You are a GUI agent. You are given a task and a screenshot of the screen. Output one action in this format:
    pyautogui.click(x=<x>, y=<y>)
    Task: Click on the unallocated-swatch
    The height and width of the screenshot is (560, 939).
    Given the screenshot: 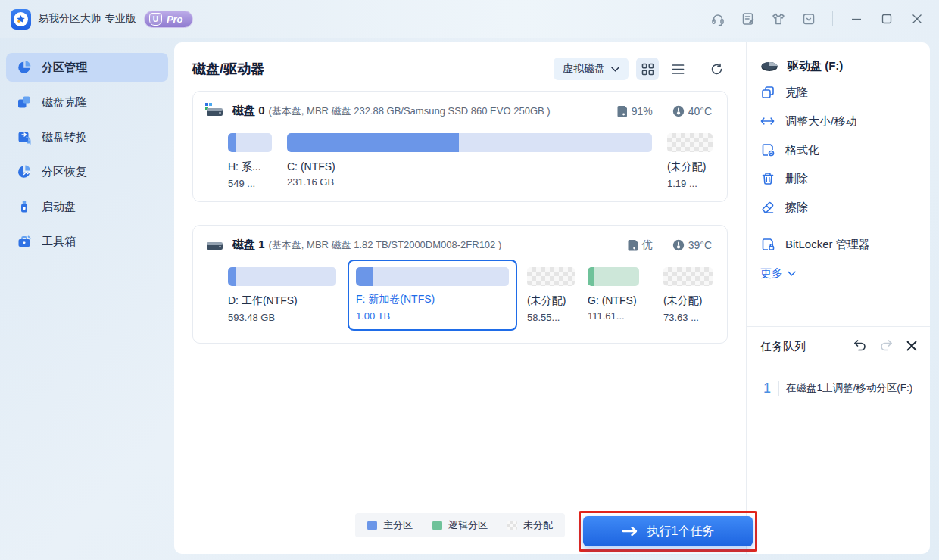 What is the action you would take?
    pyautogui.click(x=512, y=525)
    